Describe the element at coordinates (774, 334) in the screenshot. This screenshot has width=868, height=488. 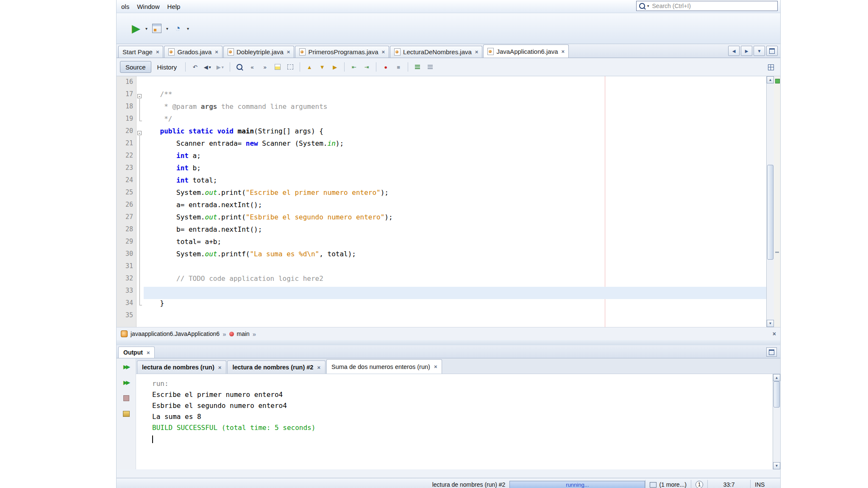
I see `breadcrumb-close-icon: ×` at that location.